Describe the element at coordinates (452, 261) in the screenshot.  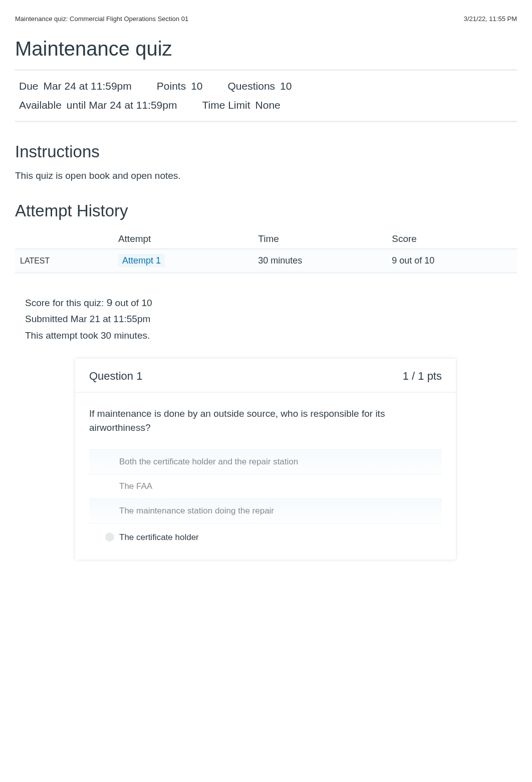
I see `attempt-score: 9 out of 10` at that location.